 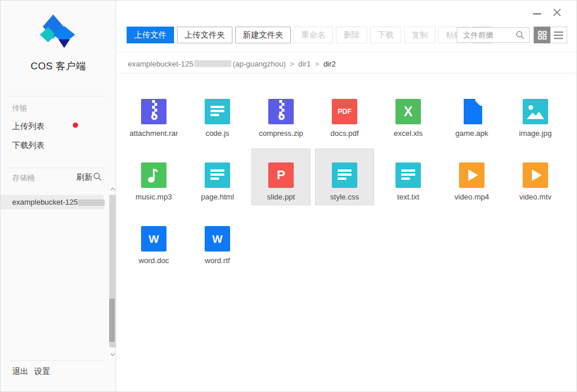 I want to click on file-item: compress.zip, so click(x=281, y=113).